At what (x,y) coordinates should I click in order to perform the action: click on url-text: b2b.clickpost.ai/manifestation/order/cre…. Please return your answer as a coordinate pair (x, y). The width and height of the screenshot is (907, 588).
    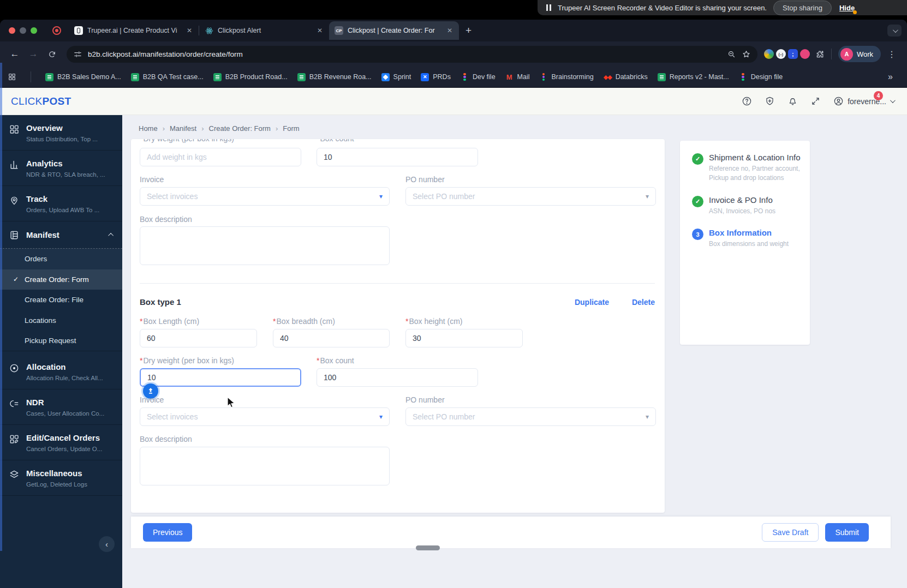
    Looking at the image, I should click on (405, 55).